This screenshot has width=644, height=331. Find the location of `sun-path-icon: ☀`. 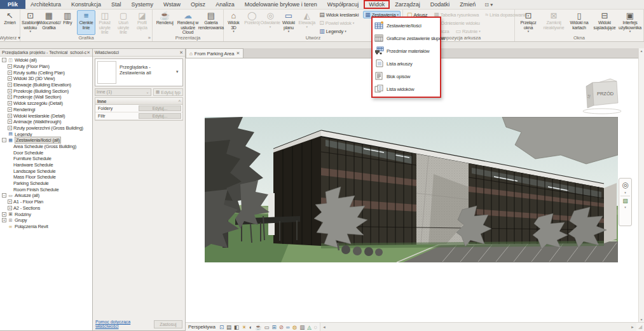

sun-path-icon: ☀ is located at coordinates (244, 327).